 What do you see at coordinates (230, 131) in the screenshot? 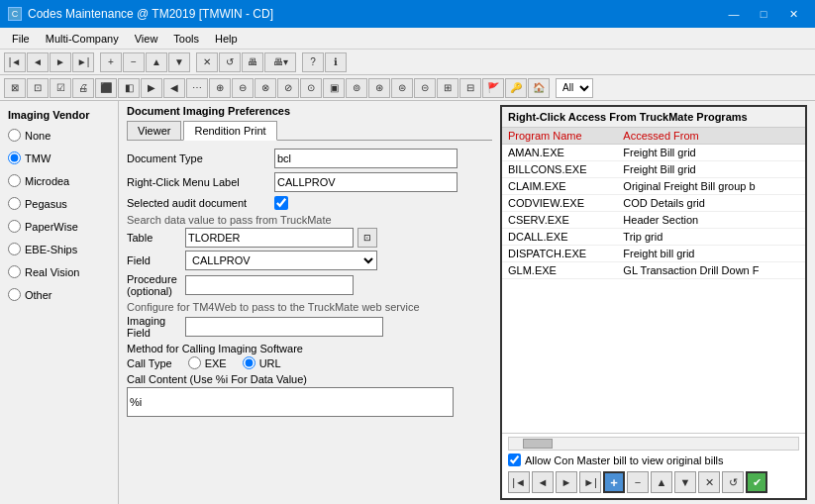
I see `tab-rendition-print: Rendition Print` at bounding box center [230, 131].